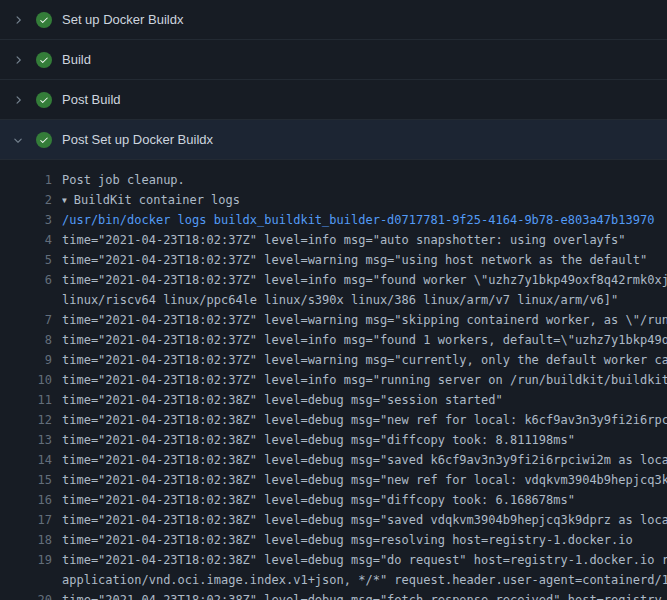  Describe the element at coordinates (334, 440) in the screenshot. I see `log-line: 13 time="2021-04-23T18:02:38Z" level=deb…` at that location.